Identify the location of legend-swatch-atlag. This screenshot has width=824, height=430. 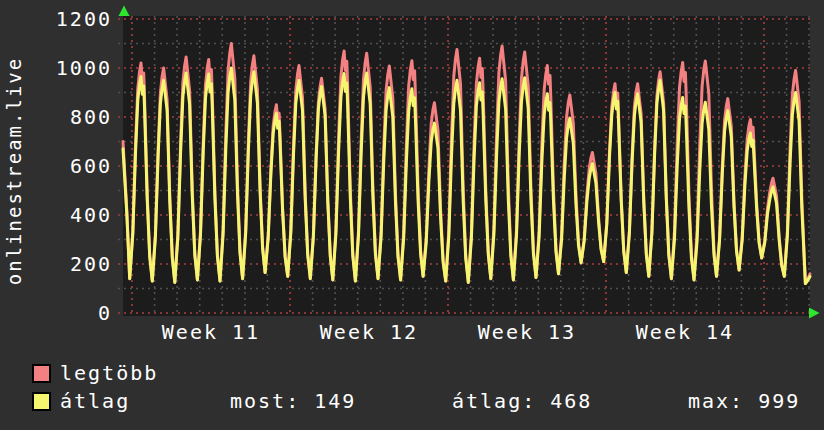
(42, 402).